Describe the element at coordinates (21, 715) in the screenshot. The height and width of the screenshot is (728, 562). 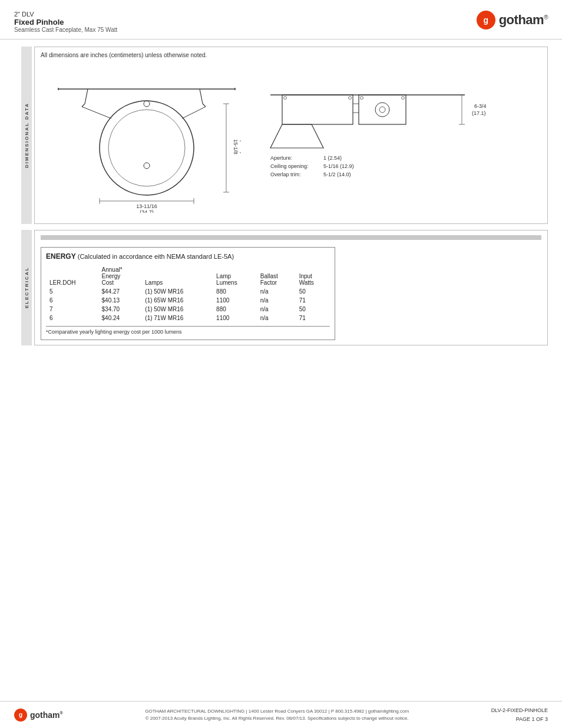
I see `footer-logo-icon: g` at that location.